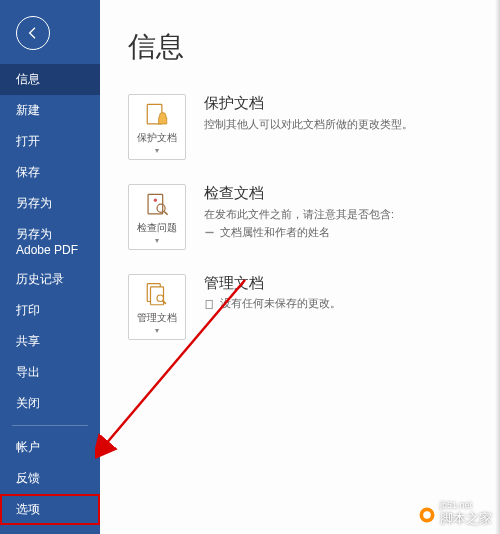 The image size is (500, 534). Describe the element at coordinates (50, 204) in the screenshot. I see `nav-item-saveas: 另存为` at that location.